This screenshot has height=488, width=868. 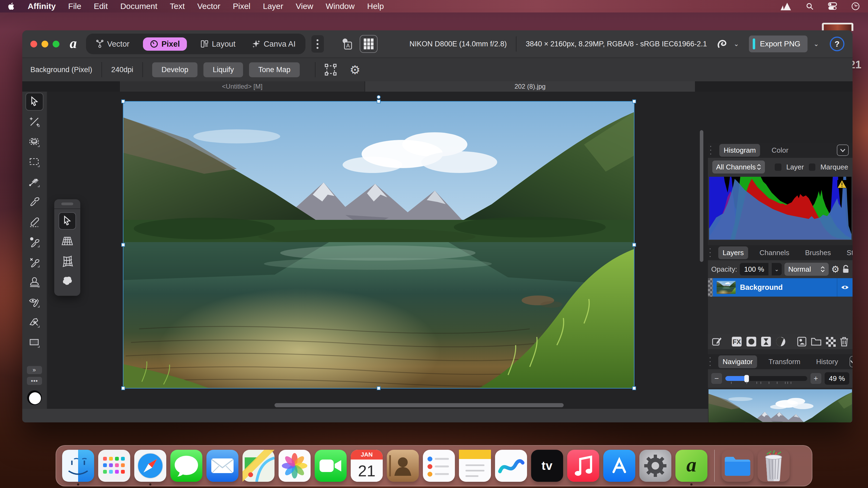 I want to click on apple-menu-icon, so click(x=11, y=6).